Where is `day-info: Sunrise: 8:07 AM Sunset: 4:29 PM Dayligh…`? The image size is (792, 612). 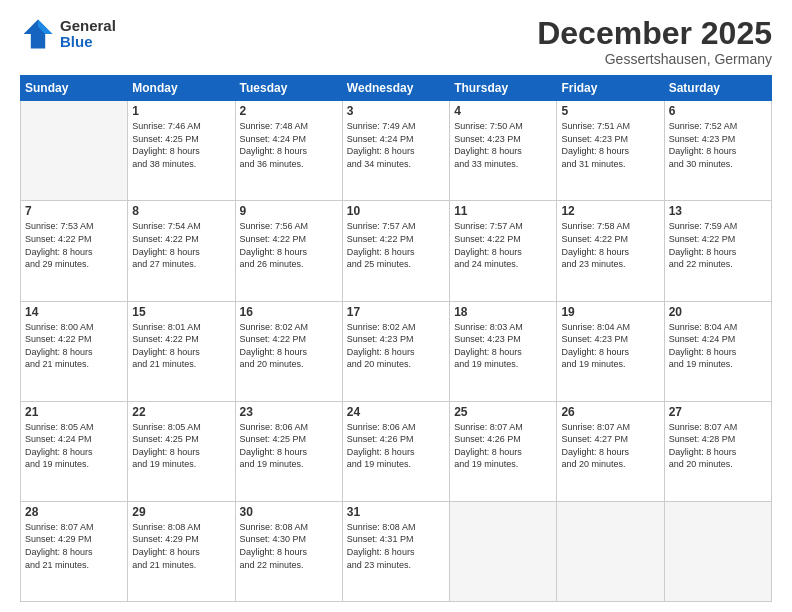
day-info: Sunrise: 8:07 AM Sunset: 4:29 PM Dayligh… is located at coordinates (74, 546).